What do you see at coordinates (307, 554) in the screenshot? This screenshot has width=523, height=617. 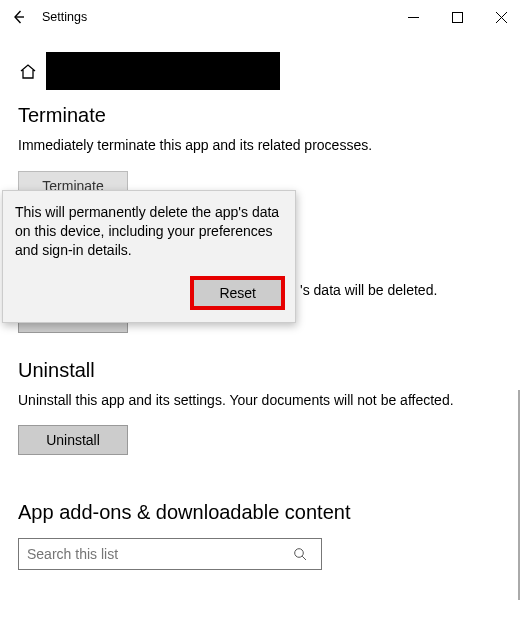 I see `search-icon` at bounding box center [307, 554].